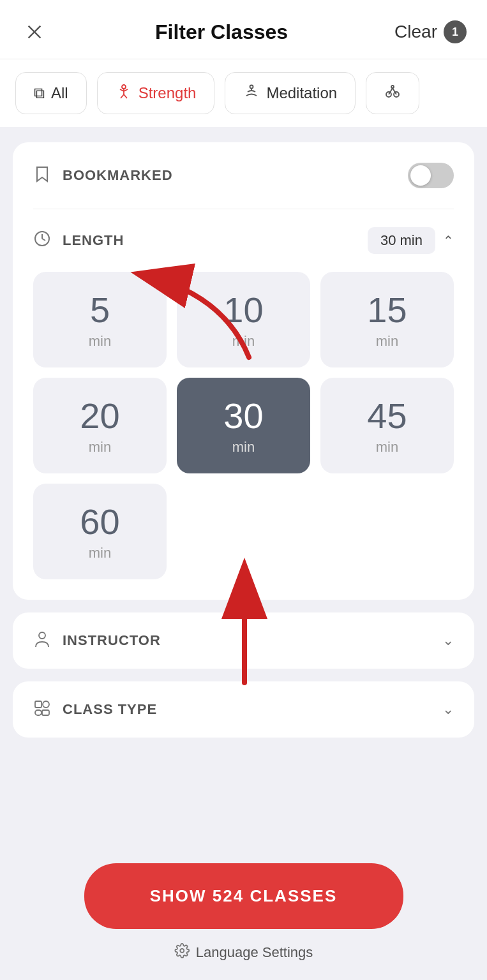  Describe the element at coordinates (100, 320) in the screenshot. I see `duration-5min: 5 min` at that location.